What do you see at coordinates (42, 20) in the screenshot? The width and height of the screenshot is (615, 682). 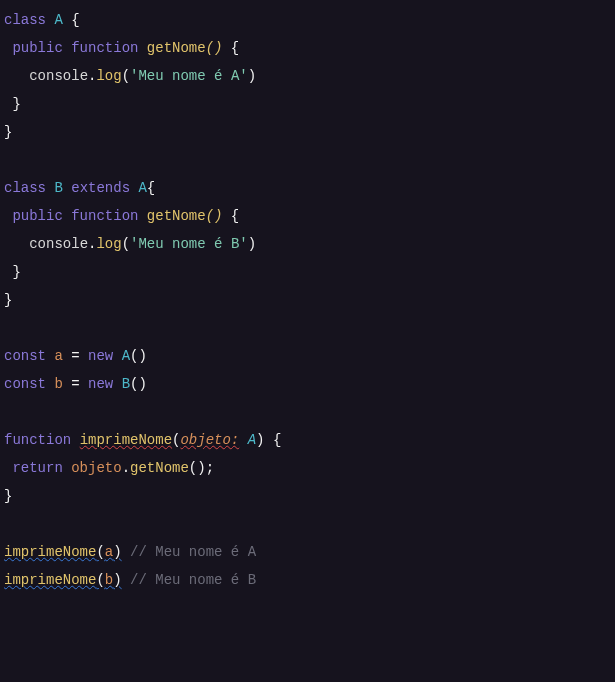 I see `code-line: class A {` at bounding box center [42, 20].